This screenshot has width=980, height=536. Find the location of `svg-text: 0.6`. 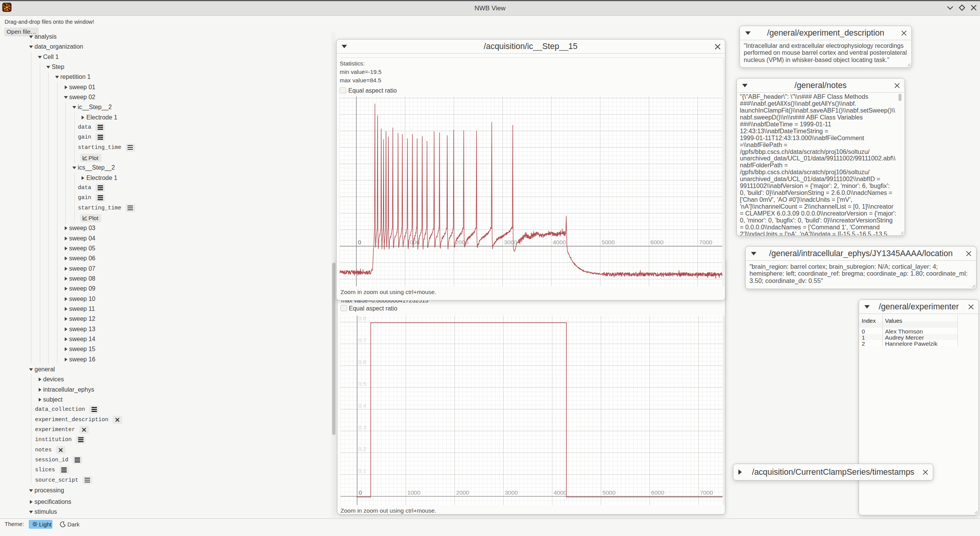

svg-text: 0.6 is located at coordinates (362, 362).